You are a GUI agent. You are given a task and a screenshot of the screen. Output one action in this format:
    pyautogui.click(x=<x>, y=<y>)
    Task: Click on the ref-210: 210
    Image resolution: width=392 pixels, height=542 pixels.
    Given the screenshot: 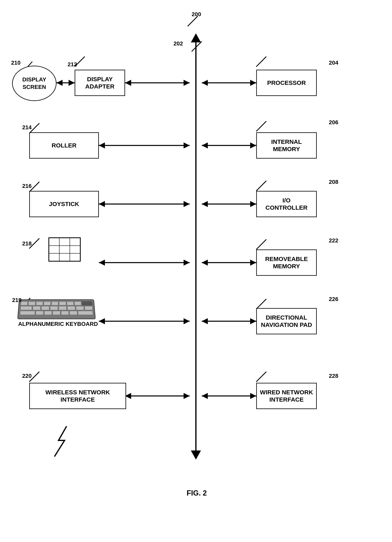 What is the action you would take?
    pyautogui.click(x=16, y=63)
    